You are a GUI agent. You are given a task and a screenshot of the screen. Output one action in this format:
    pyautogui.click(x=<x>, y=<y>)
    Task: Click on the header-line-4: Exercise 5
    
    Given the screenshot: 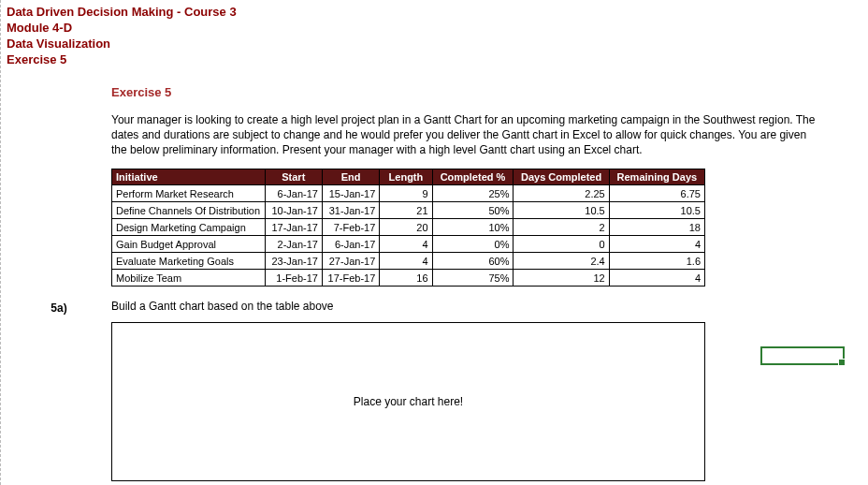 What is the action you would take?
    pyautogui.click(x=438, y=60)
    